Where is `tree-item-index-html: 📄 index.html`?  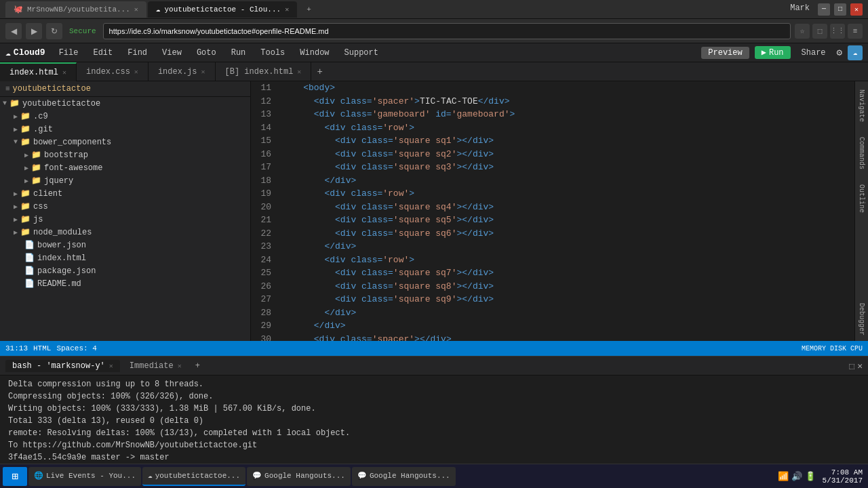
tree-item-index-html: 📄 index.html is located at coordinates (125, 258).